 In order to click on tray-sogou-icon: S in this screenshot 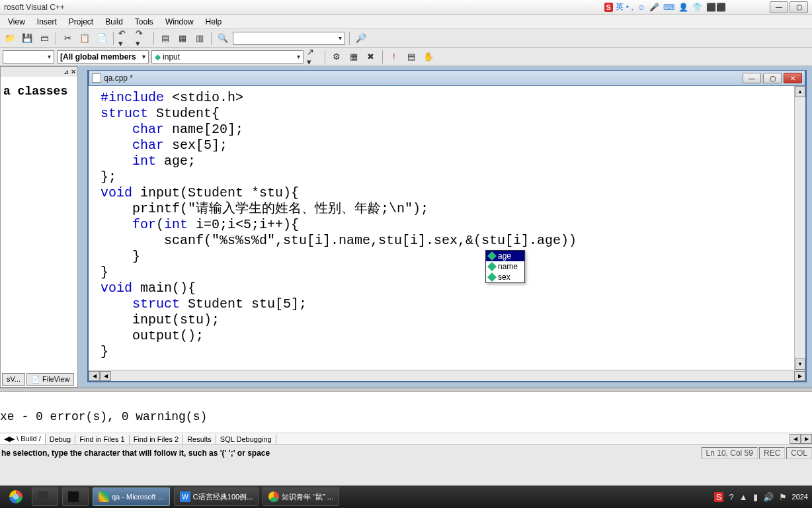, I will do `click(719, 497)`.